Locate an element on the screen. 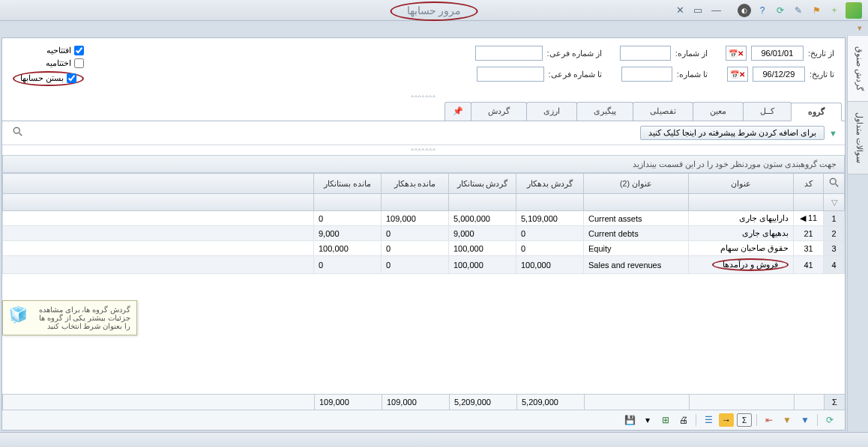 This screenshot has height=447, width=868. minimize-button: — is located at coordinates (717, 10).